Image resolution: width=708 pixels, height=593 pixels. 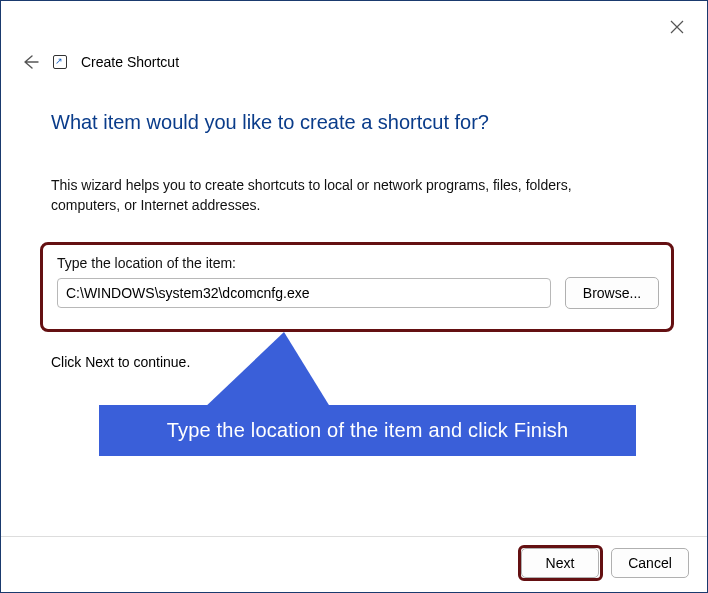 I want to click on footer-buttons: Next Cancel, so click(x=605, y=563).